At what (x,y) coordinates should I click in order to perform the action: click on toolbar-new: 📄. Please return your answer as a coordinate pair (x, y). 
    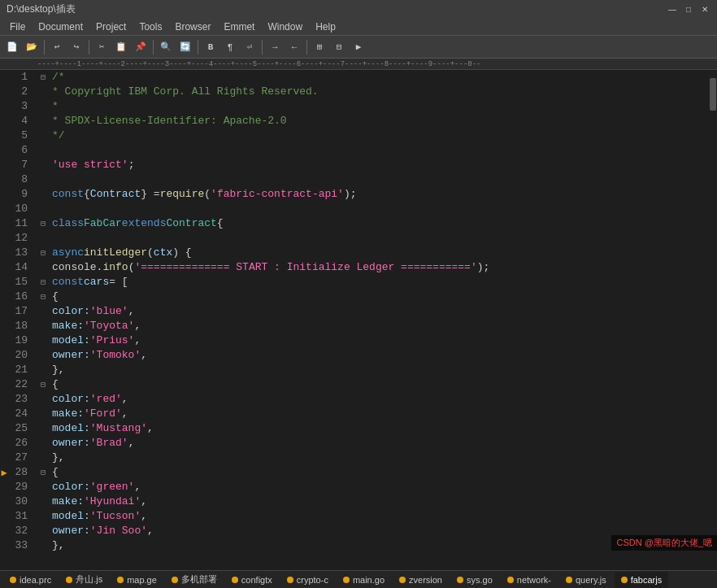
    Looking at the image, I should click on (12, 47).